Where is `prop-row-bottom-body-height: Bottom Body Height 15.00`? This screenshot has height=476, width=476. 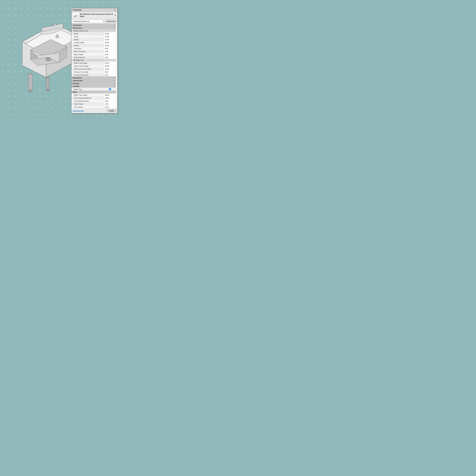 prop-row-bottom-body-height: Bottom Body Height 15.00 is located at coordinates (94, 66).